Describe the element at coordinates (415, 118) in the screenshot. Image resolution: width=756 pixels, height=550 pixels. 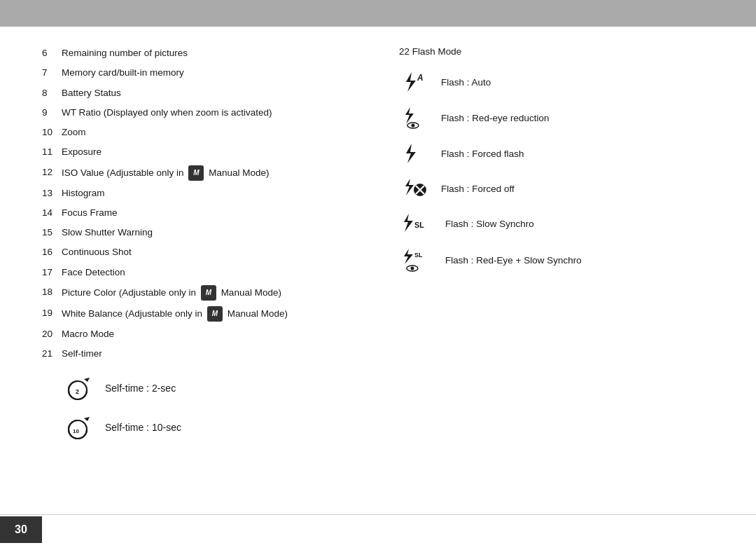
I see `flash-redeye-icon` at that location.